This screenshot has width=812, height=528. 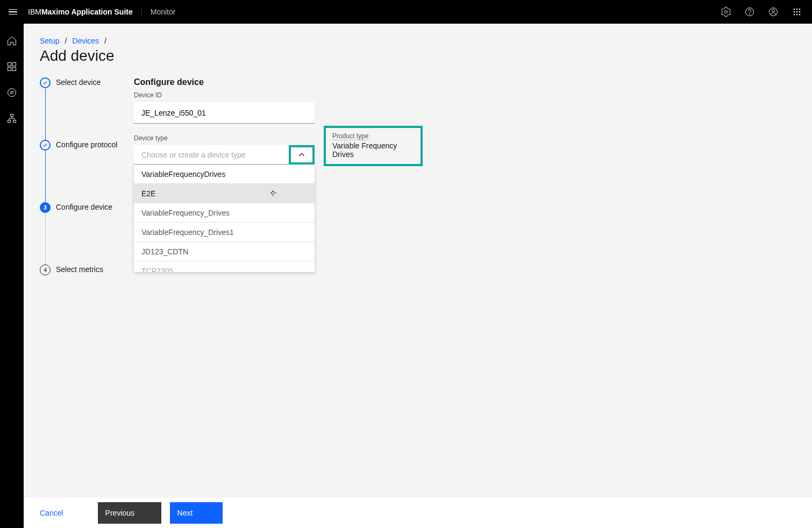 What do you see at coordinates (142, 12) in the screenshot?
I see `header-divider` at bounding box center [142, 12].